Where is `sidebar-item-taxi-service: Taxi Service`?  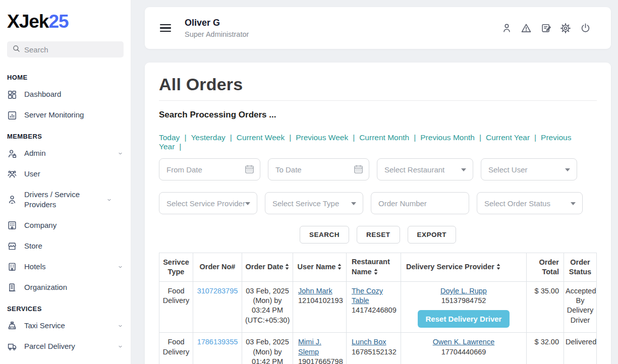 sidebar-item-taxi-service: Taxi Service is located at coordinates (66, 326).